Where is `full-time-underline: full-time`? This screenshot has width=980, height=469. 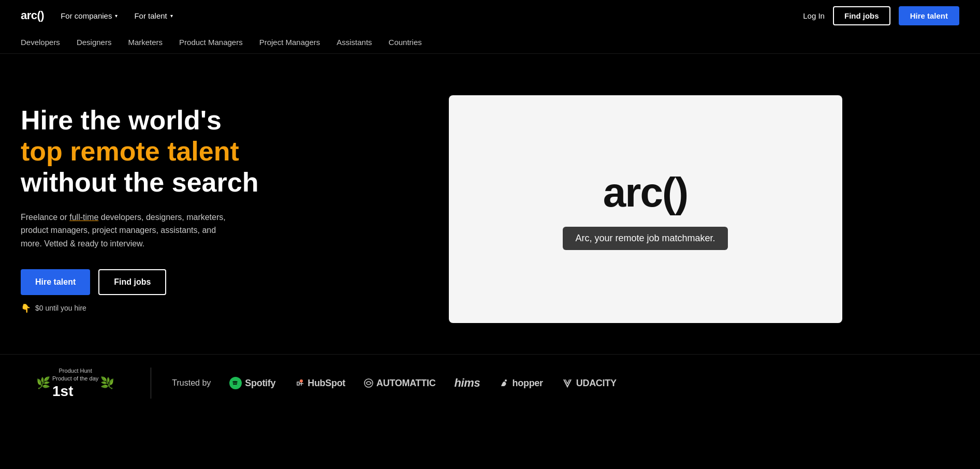
full-time-underline: full-time is located at coordinates (84, 217).